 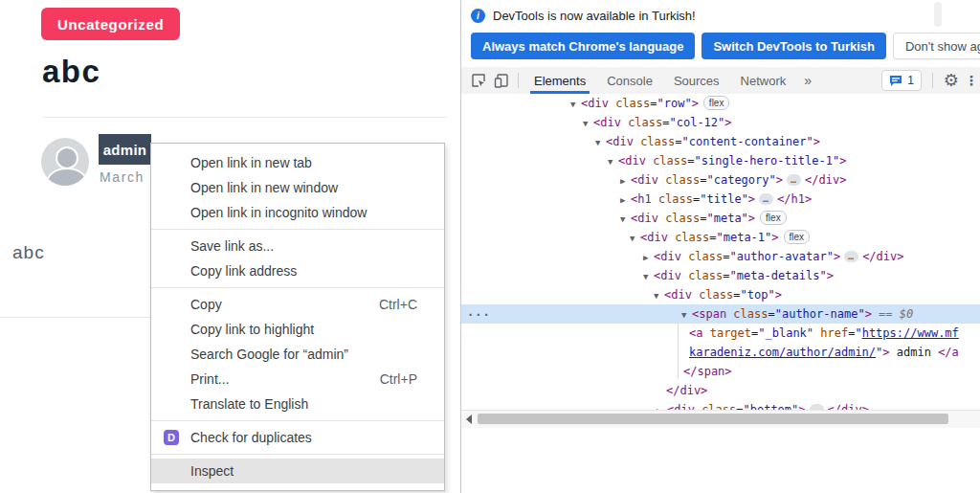 I want to click on token-val: "meta", so click(x=727, y=218).